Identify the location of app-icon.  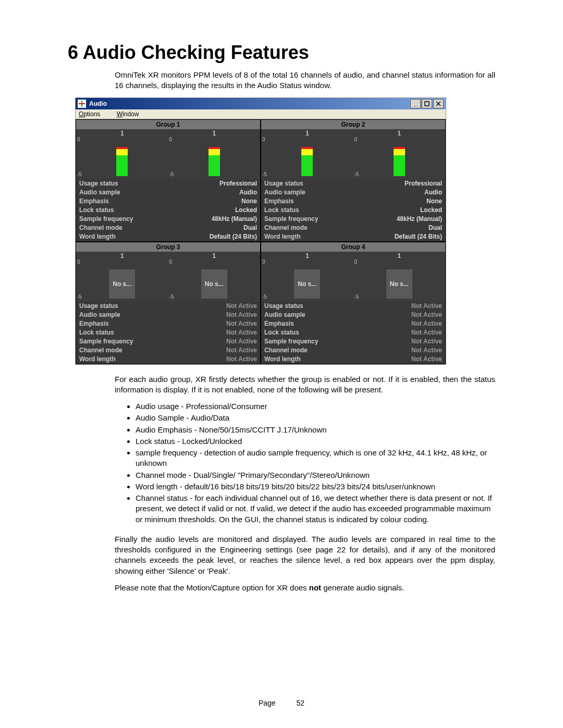
(82, 104).